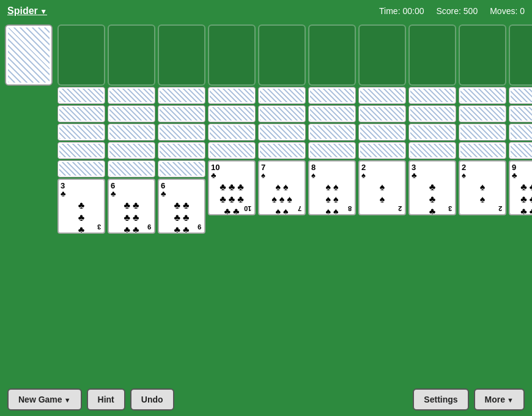 The height and width of the screenshot is (416, 532). I want to click on column-4: 7 ♠ ♠♠ ♠♠♠ ♠♠ 7, so click(282, 130).